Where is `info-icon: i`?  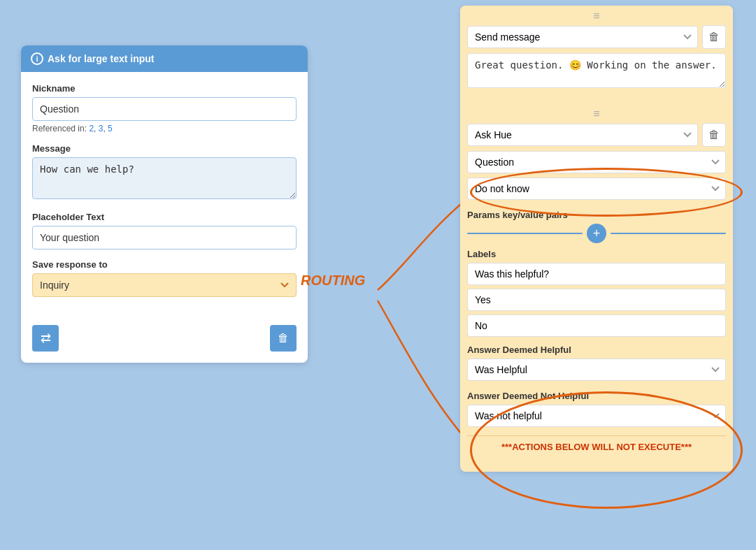
info-icon: i is located at coordinates (37, 59).